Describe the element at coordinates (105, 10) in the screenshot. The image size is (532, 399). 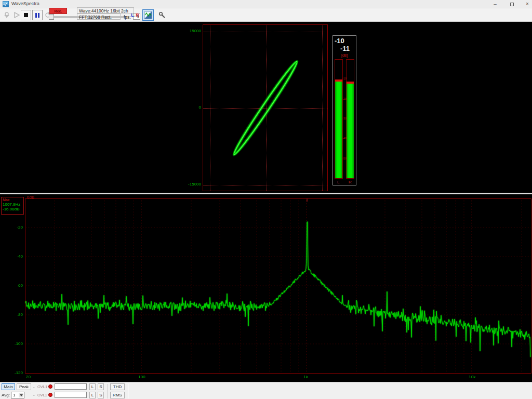
I see `wave-format-readout: Wave:44100Hz 16bit 2ch` at that location.